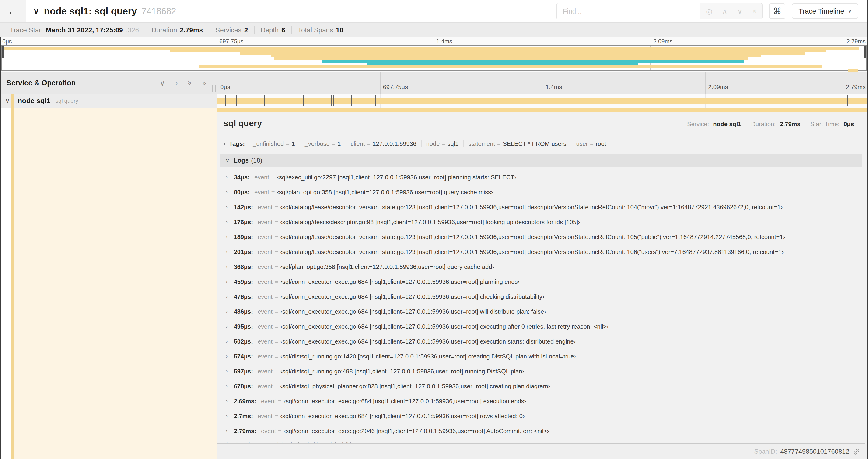  Describe the element at coordinates (541, 327) in the screenshot. I see `log-row: › 495μs: event = ‹sql/conn_executor_exec…` at that location.